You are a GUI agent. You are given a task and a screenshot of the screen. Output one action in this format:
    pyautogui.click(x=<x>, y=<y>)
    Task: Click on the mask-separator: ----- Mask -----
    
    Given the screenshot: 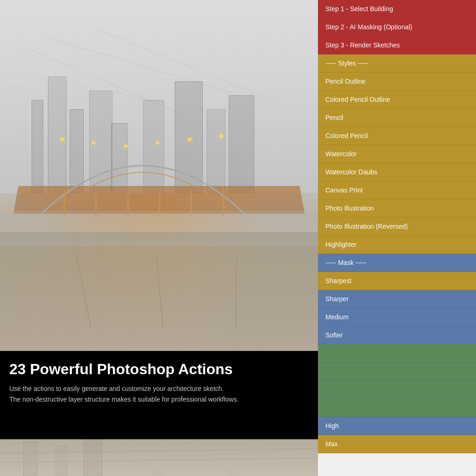 What is the action you would take?
    pyautogui.click(x=397, y=263)
    